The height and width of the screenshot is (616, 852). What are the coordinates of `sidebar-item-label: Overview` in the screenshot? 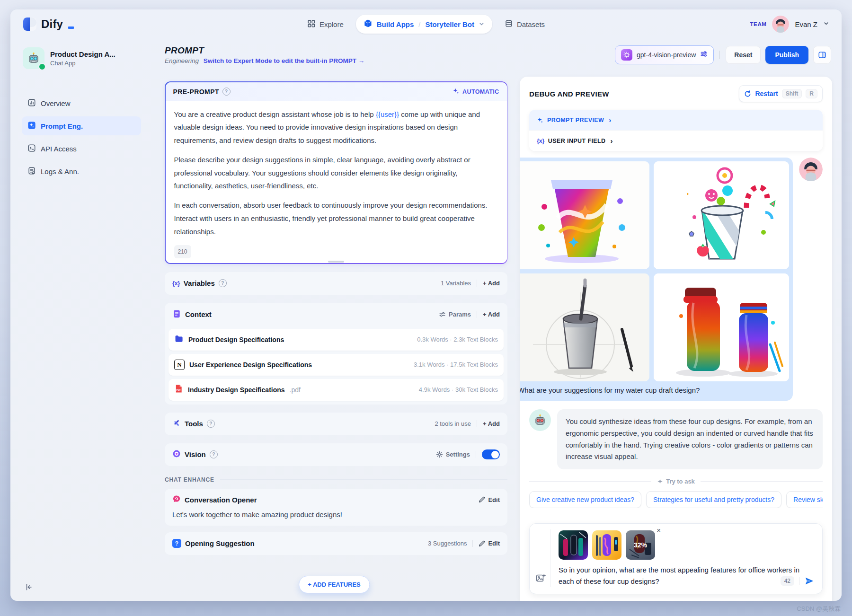 It's located at (56, 103).